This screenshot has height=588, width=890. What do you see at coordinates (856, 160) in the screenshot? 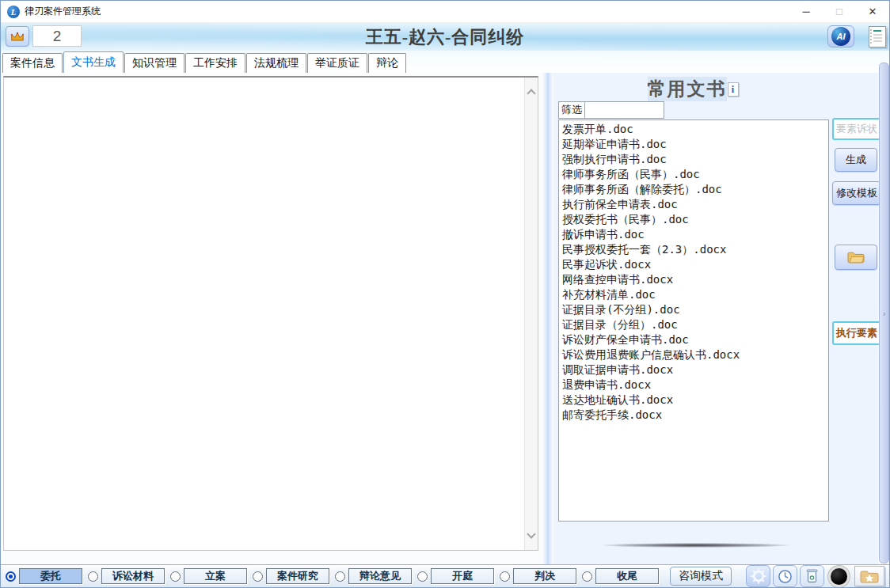
I see `generate-button: 生成` at bounding box center [856, 160].